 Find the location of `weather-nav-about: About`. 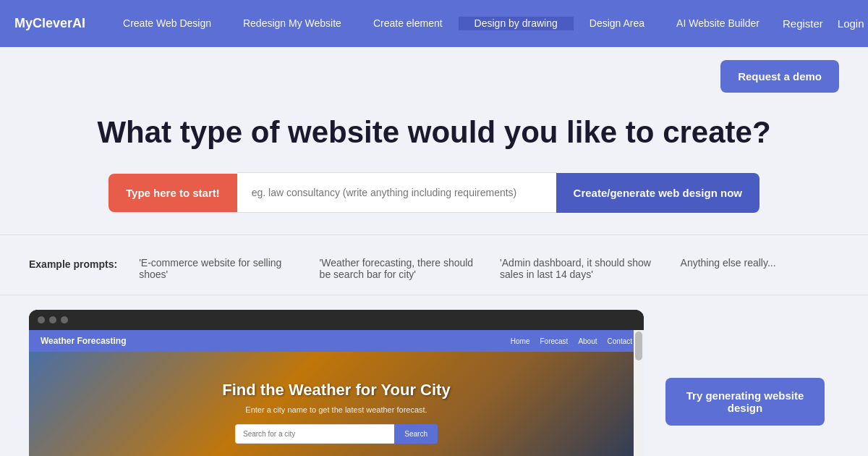

weather-nav-about: About is located at coordinates (587, 342).